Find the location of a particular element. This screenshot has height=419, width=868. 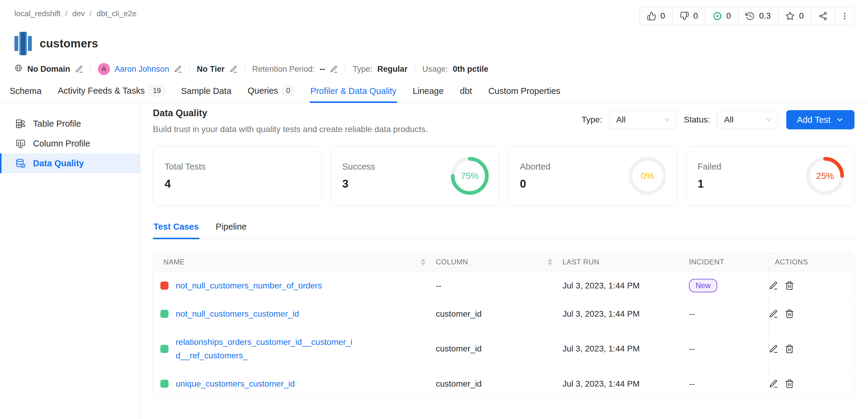

type-filter-label: Type: is located at coordinates (592, 120).